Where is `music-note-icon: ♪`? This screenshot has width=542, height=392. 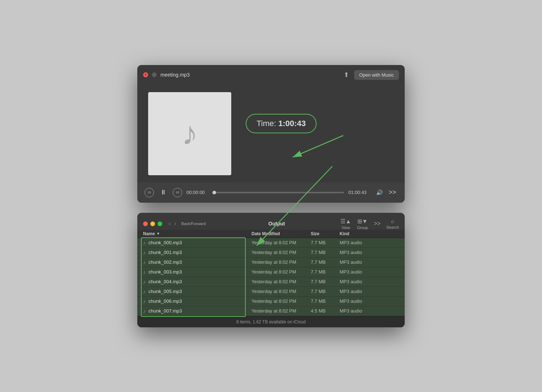 music-note-icon: ♪ is located at coordinates (190, 134).